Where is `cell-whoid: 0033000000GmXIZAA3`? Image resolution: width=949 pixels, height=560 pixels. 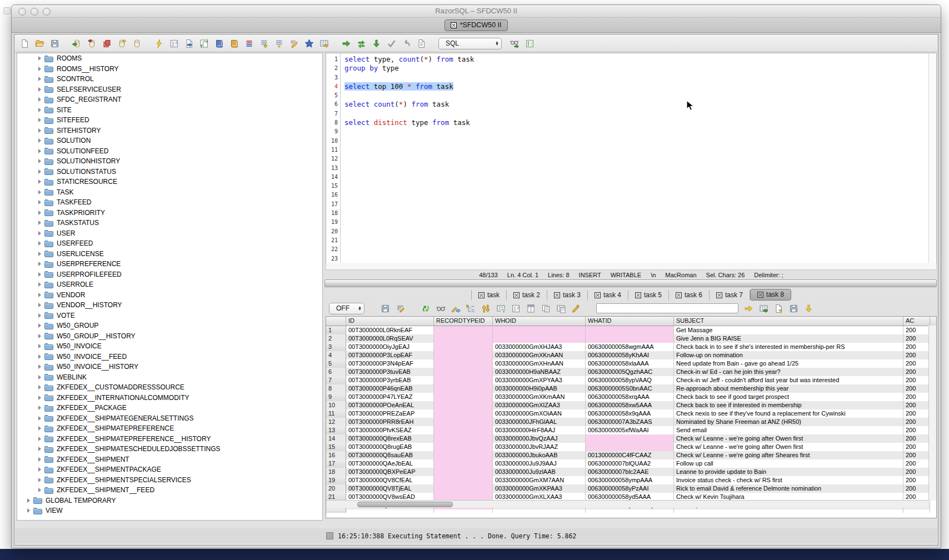 cell-whoid: 0033000000GmXIZAA3 is located at coordinates (539, 406).